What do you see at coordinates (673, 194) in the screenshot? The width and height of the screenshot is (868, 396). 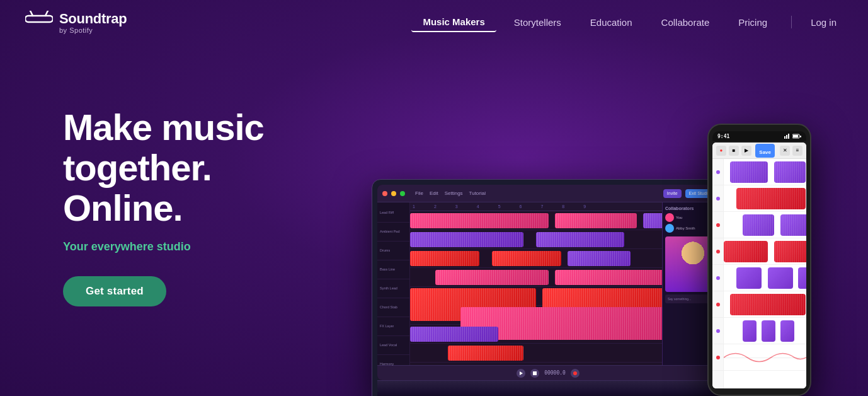 I see `invite-btn: Invite` at bounding box center [673, 194].